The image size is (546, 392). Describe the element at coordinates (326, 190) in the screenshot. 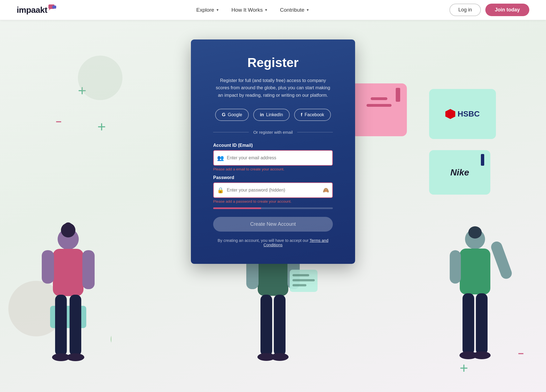

I see `password-visibility-toggle: 🙈` at that location.